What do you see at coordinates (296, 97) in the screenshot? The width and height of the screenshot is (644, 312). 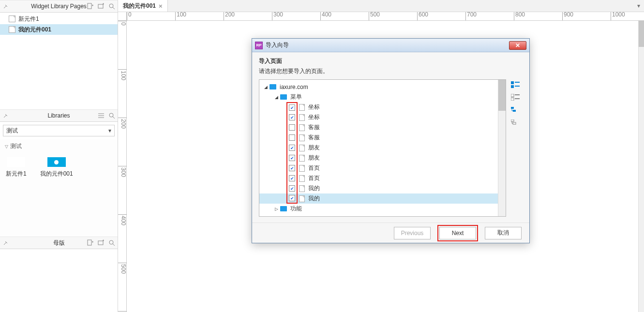 I see `node-label: 菜单` at bounding box center [296, 97].